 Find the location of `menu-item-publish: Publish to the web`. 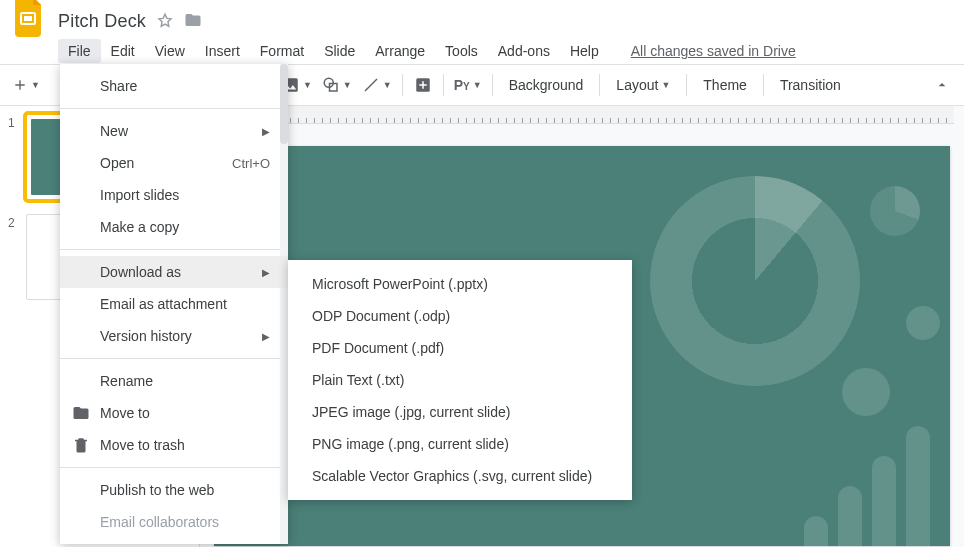

menu-item-publish: Publish to the web is located at coordinates (174, 490).